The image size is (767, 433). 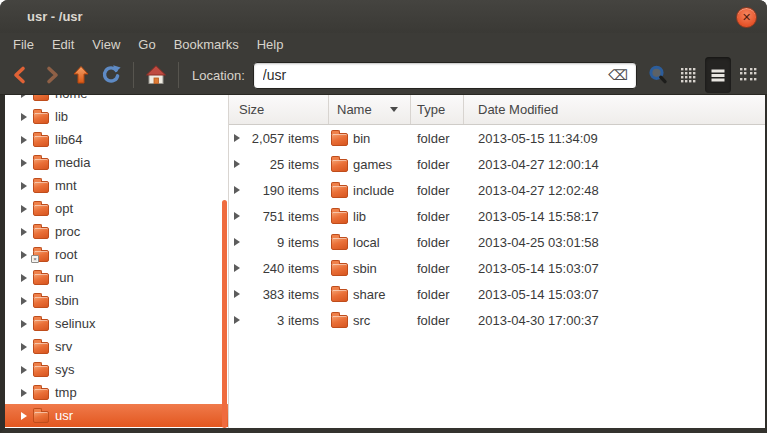 I want to click on file-name: bin, so click(x=362, y=138).